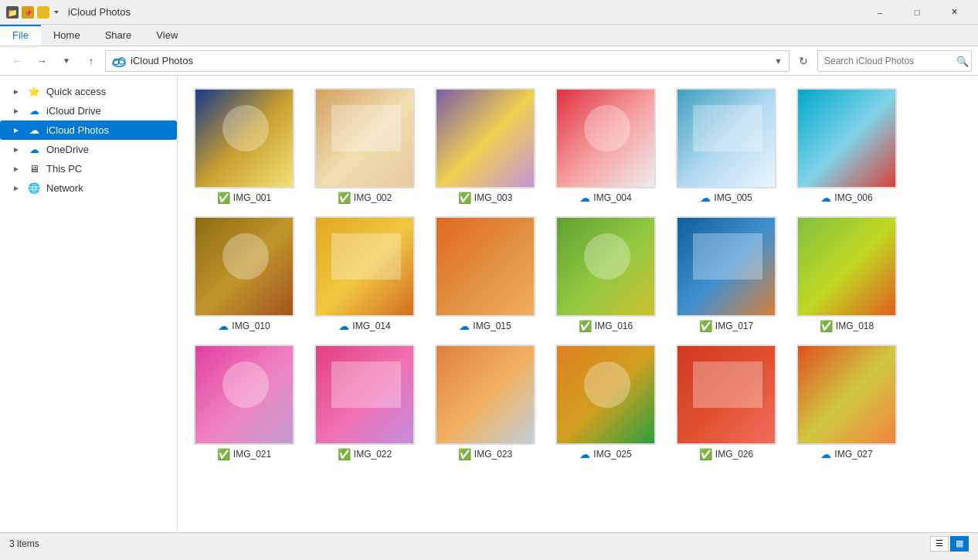  I want to click on icloud-drive-icon: ☁, so click(34, 111).